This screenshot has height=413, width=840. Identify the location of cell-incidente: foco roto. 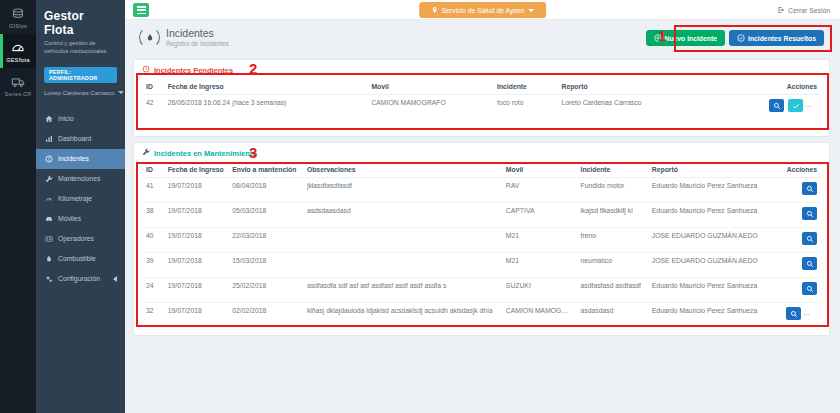
(526, 112).